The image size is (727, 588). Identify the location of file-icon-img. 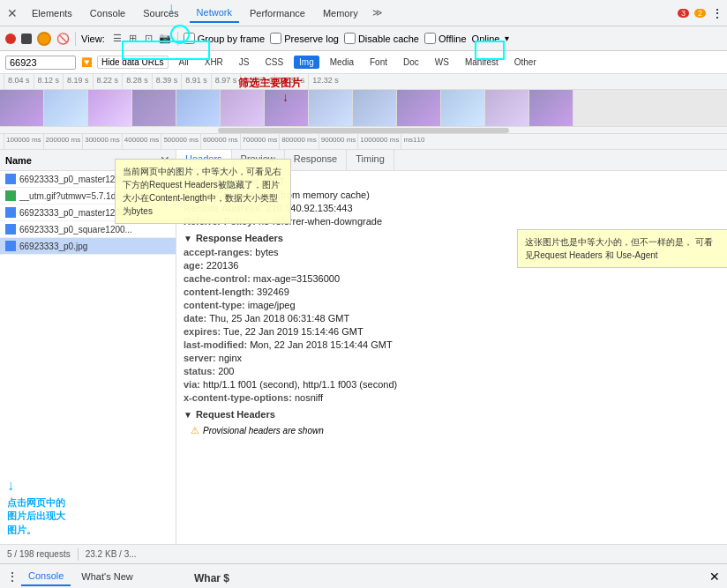
(11, 179).